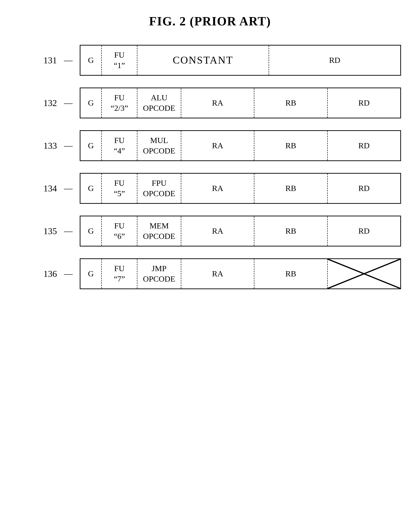  What do you see at coordinates (217, 231) in the screenshot?
I see `row-135: 135—GFU“6”MEMOPCODERARBRD` at bounding box center [217, 231].